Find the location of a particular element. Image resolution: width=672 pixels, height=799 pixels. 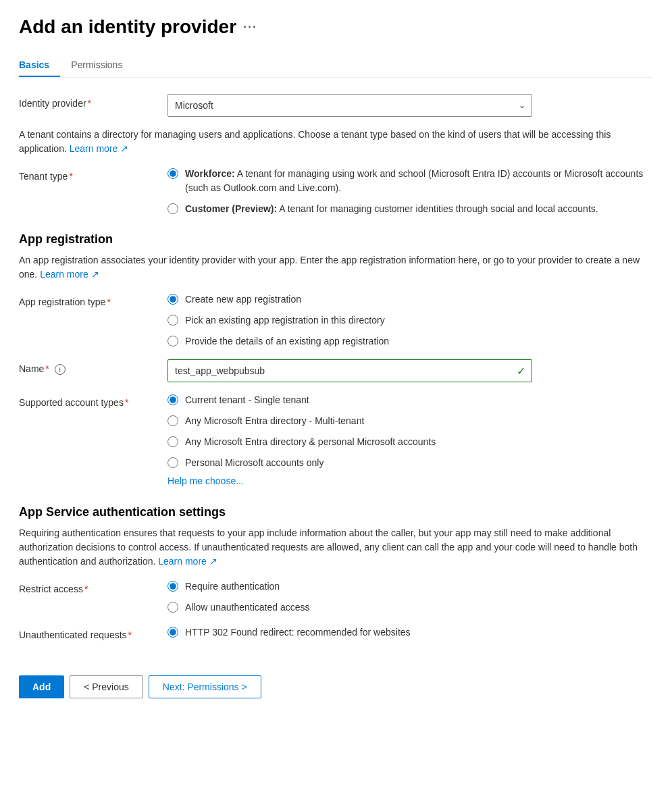

previous-button: < Previous is located at coordinates (107, 687).